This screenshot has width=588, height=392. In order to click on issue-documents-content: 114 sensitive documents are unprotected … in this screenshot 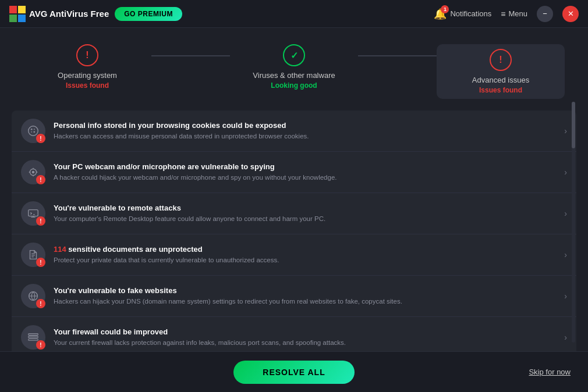, I will do `click(306, 255)`.